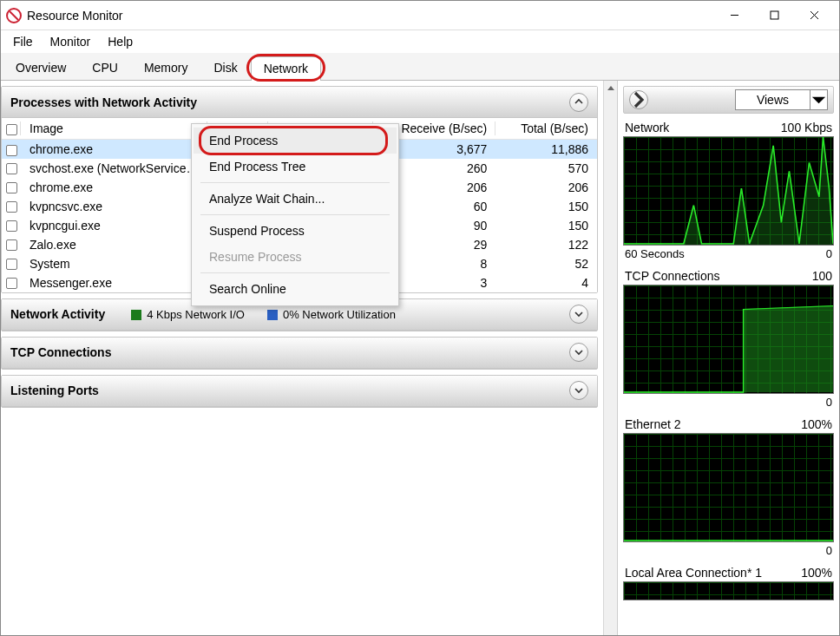 The height and width of the screenshot is (636, 840). Describe the element at coordinates (547, 168) in the screenshot. I see `cell-total: 570` at that location.